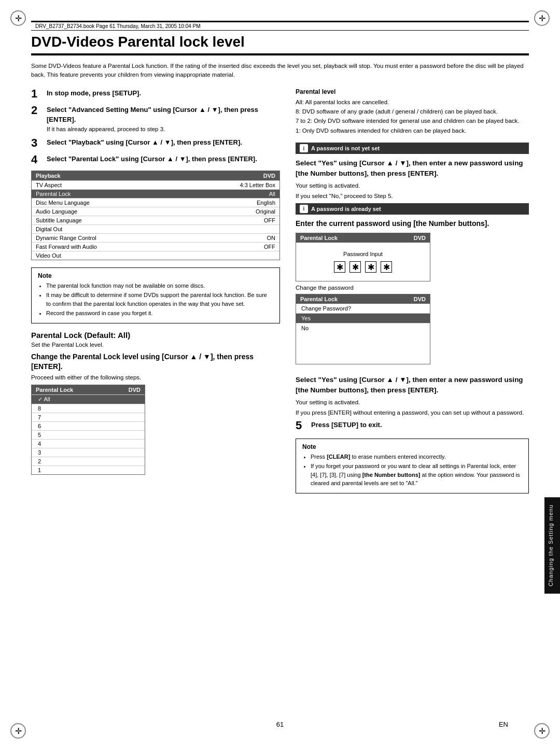  I want to click on step-3-number: 3, so click(37, 143).